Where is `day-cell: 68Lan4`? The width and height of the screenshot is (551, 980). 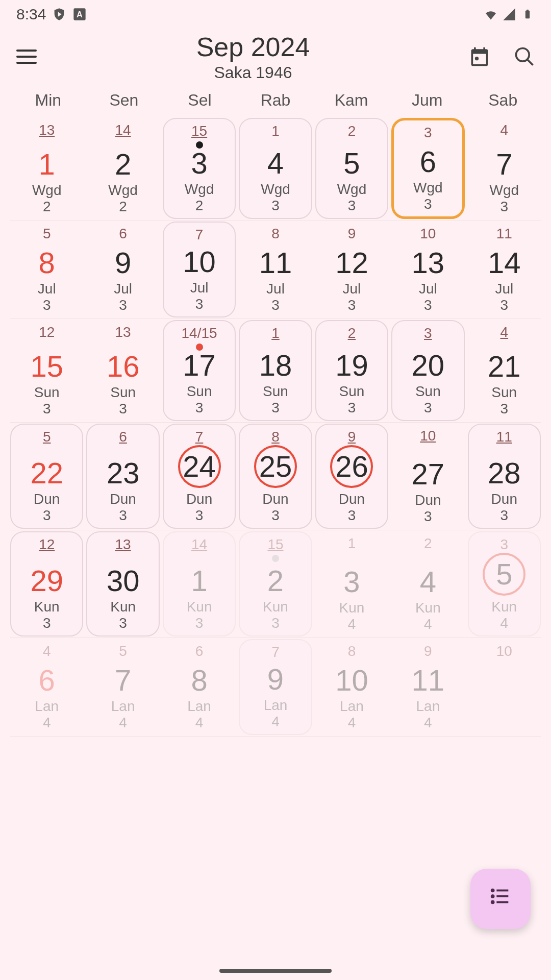
day-cell: 68Lan4 is located at coordinates (199, 687).